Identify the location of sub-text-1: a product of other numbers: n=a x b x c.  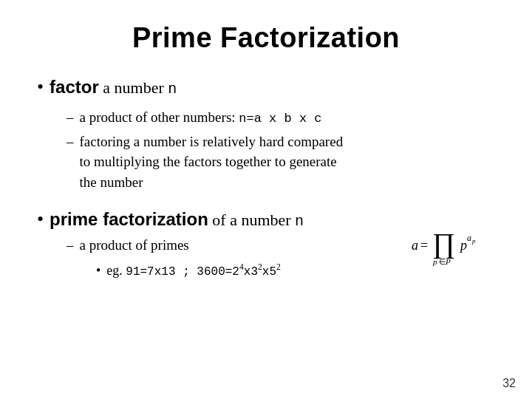
(201, 118).